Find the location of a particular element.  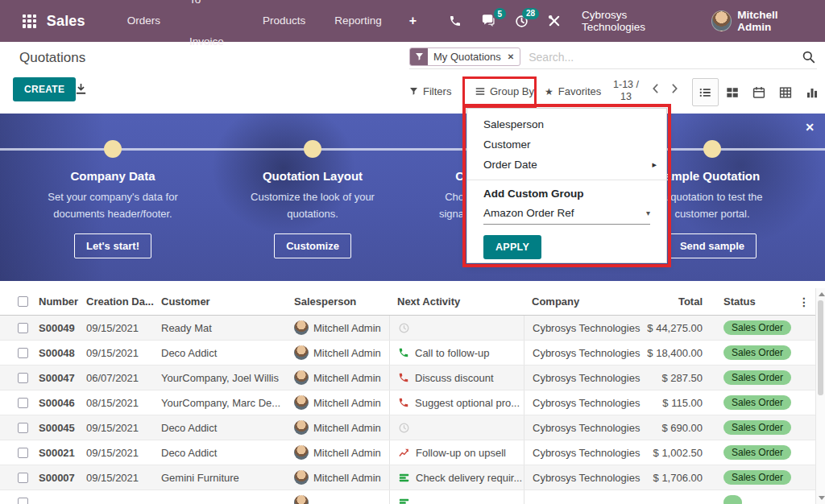

scroll-down-arrow is located at coordinates (822, 498).